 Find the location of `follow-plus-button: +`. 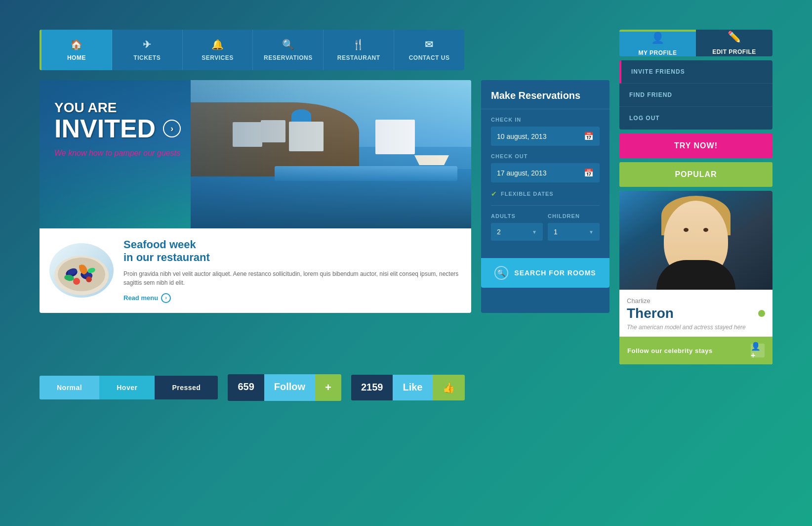

follow-plus-button: + is located at coordinates (328, 388).